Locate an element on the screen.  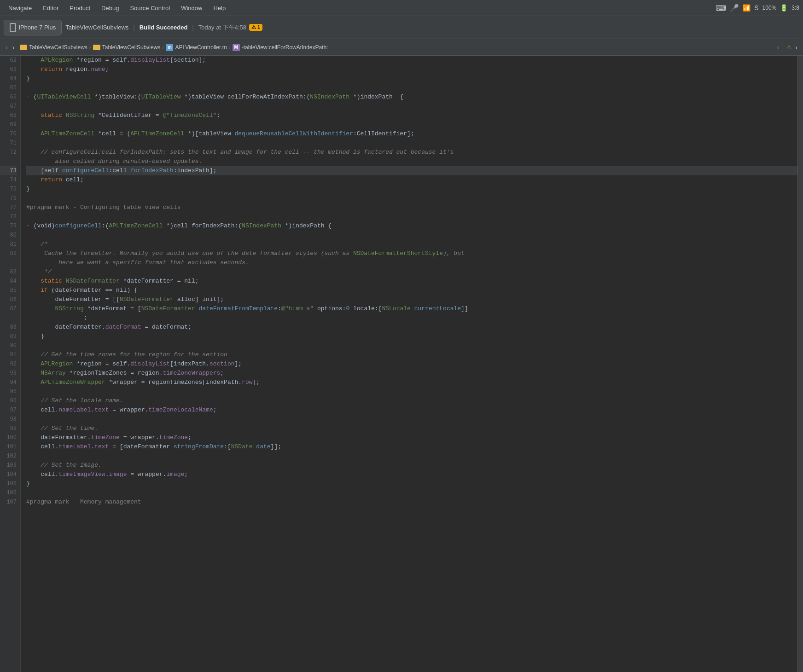
breadcrumb-segment-1: TableViewCellSubviews is located at coordinates (53, 47).